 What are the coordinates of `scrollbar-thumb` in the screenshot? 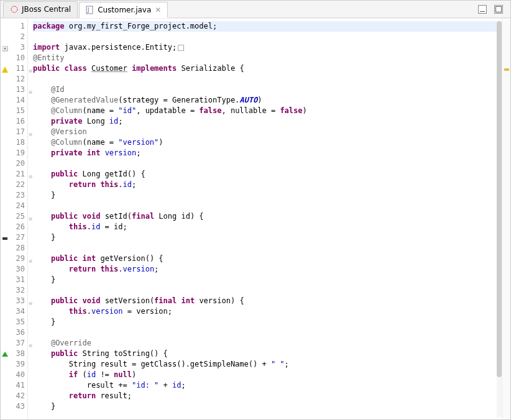 It's located at (499, 199).